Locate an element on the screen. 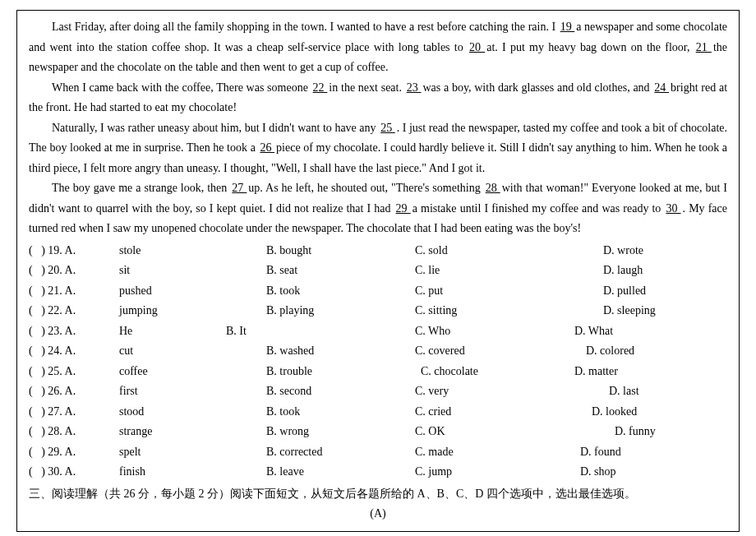  blank-30: 30 is located at coordinates (673, 209).